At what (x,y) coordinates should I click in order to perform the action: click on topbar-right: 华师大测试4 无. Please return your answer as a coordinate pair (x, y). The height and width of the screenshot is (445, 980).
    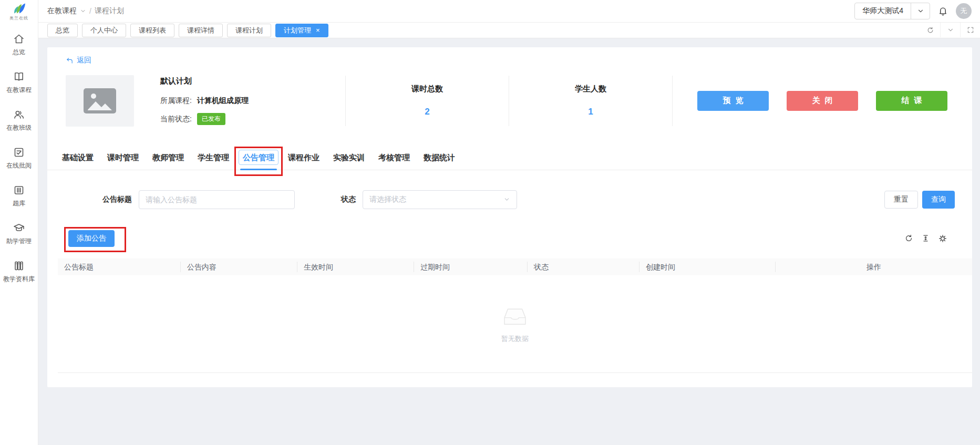
    Looking at the image, I should click on (913, 11).